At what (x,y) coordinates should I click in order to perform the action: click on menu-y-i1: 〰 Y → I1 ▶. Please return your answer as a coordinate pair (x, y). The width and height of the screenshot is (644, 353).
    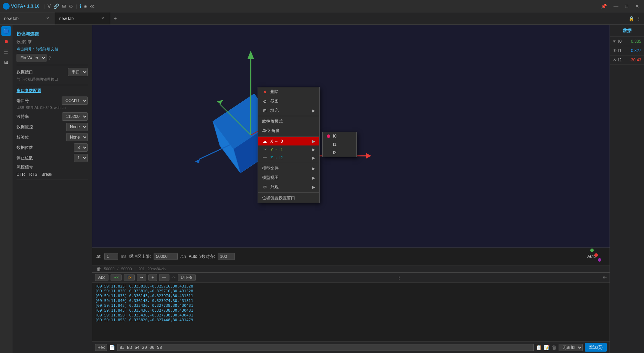
    Looking at the image, I should click on (289, 150).